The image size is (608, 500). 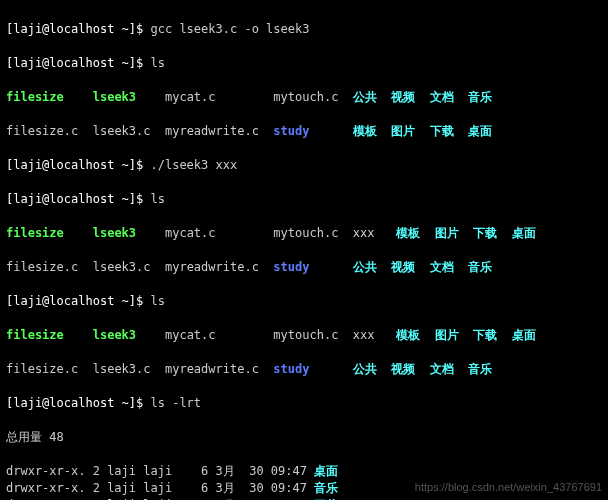 What do you see at coordinates (326, 488) in the screenshot?
I see `file-name: 音乐` at bounding box center [326, 488].